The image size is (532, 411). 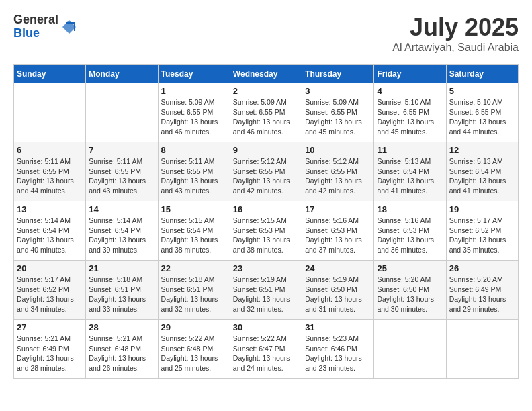 I want to click on calendar-cell: 15Sunrise: 5:15 AMSunset: 6:54 PMDayligh…, so click(x=193, y=231).